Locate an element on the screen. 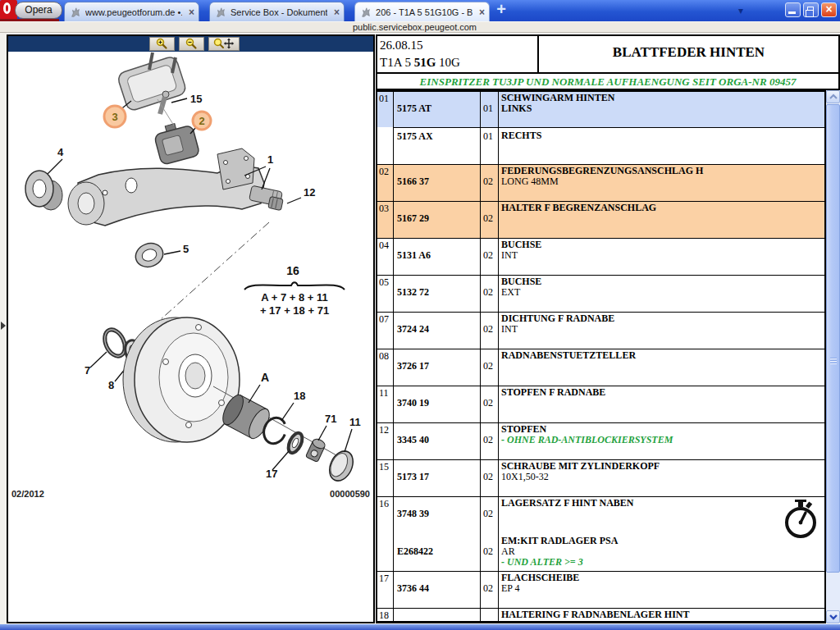 This screenshot has width=840, height=630. description-line: 10X1,50-32 is located at coordinates (663, 477).